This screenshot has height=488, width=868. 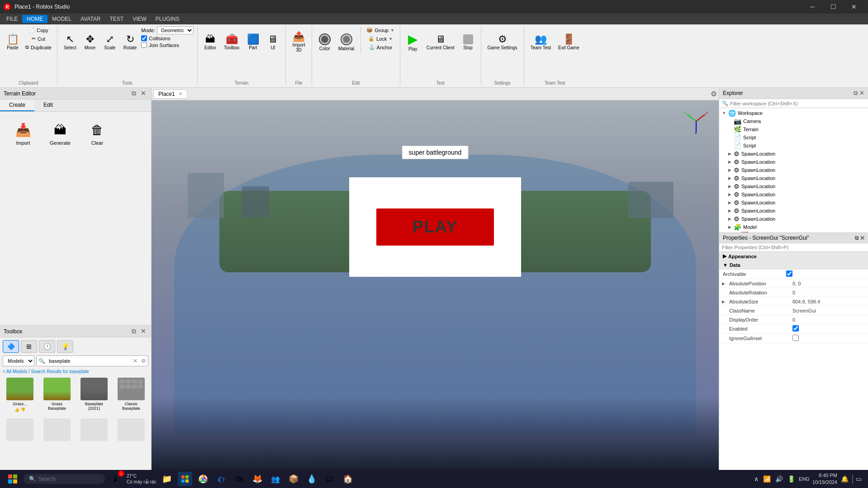 What do you see at coordinates (167, 38) in the screenshot?
I see `collisions-checkbox-label: Collisions` at bounding box center [167, 38].